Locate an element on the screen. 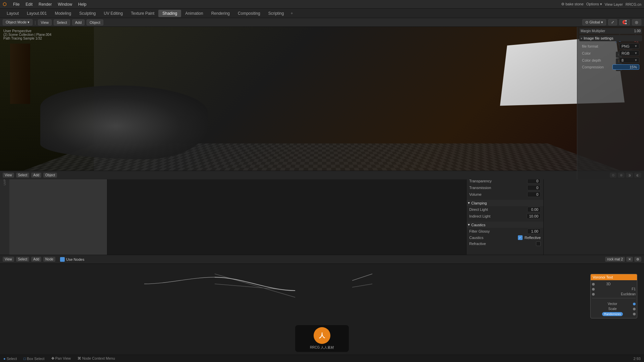  file-format-row: file format PNG ▾ is located at coordinates (610, 46).